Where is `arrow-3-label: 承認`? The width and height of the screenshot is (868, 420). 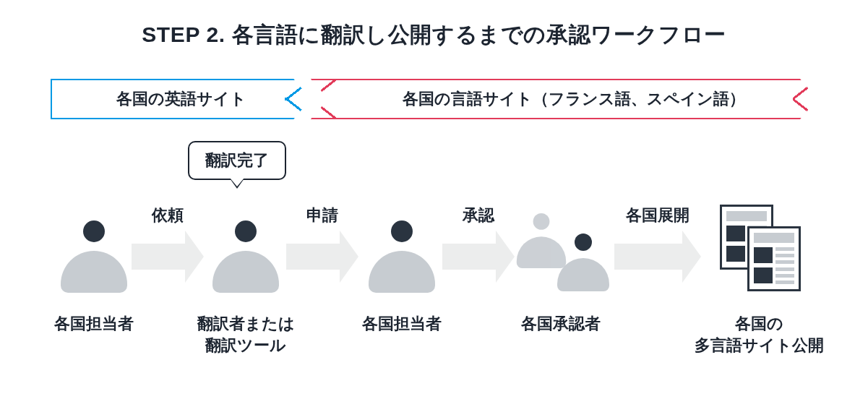 arrow-3-label: 承認 is located at coordinates (478, 215).